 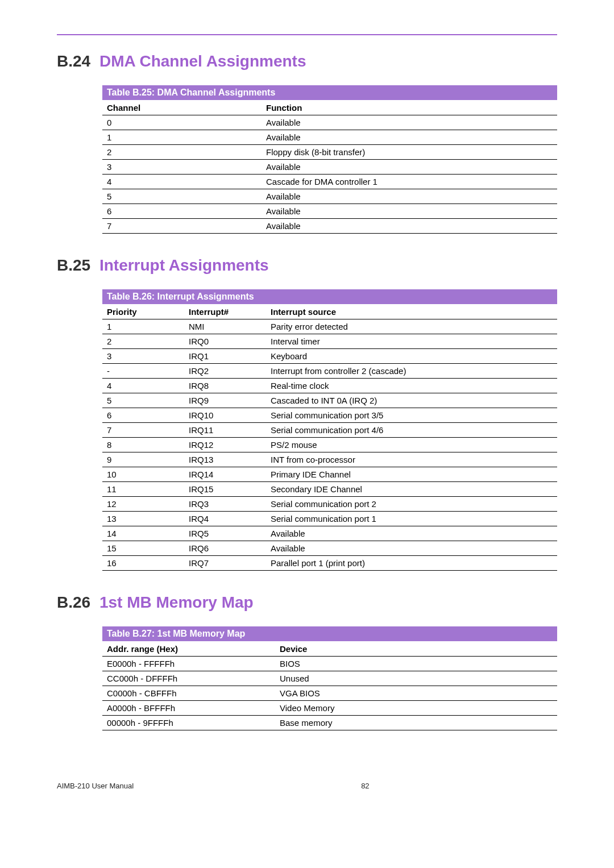 I want to click on table-cell: Parity error detected, so click(x=412, y=327).